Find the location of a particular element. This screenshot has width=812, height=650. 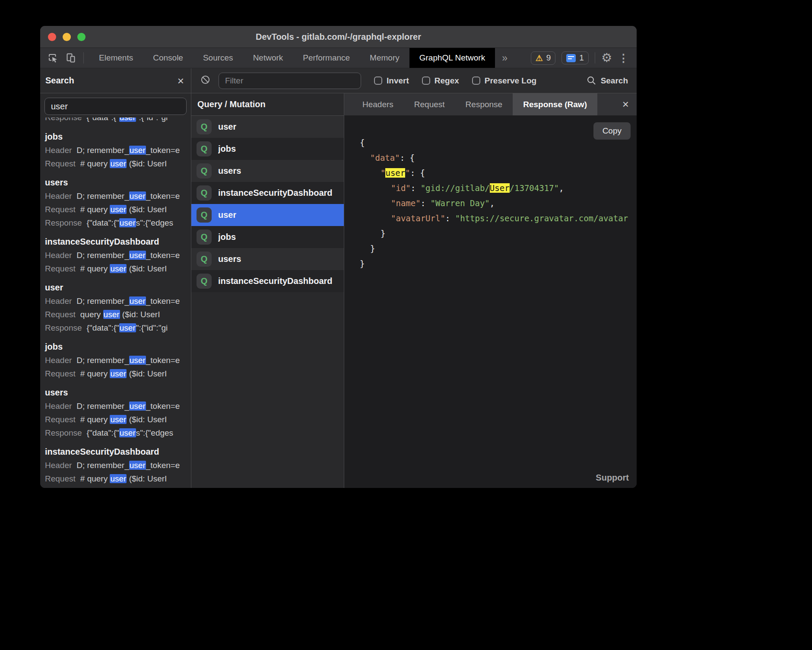

more-tabs-button: » is located at coordinates (504, 58).